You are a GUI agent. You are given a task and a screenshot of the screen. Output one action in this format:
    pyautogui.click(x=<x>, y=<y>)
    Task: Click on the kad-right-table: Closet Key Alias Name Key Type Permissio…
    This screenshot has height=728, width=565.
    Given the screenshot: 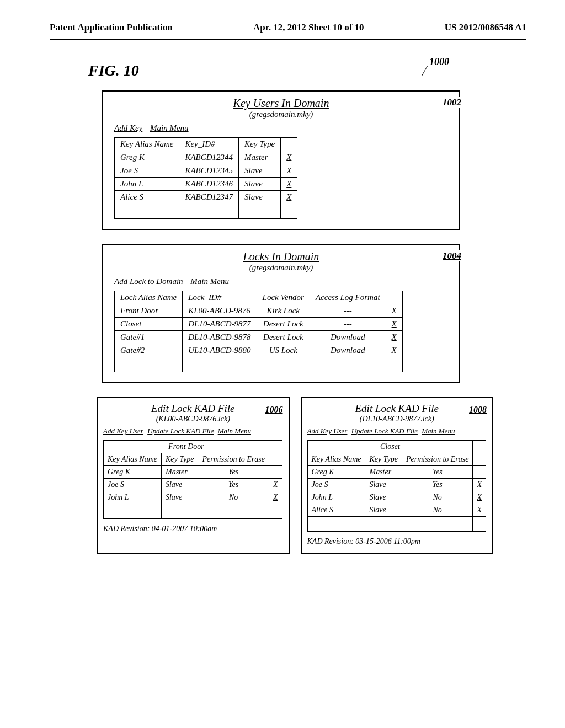 What is the action you would take?
    pyautogui.click(x=397, y=486)
    